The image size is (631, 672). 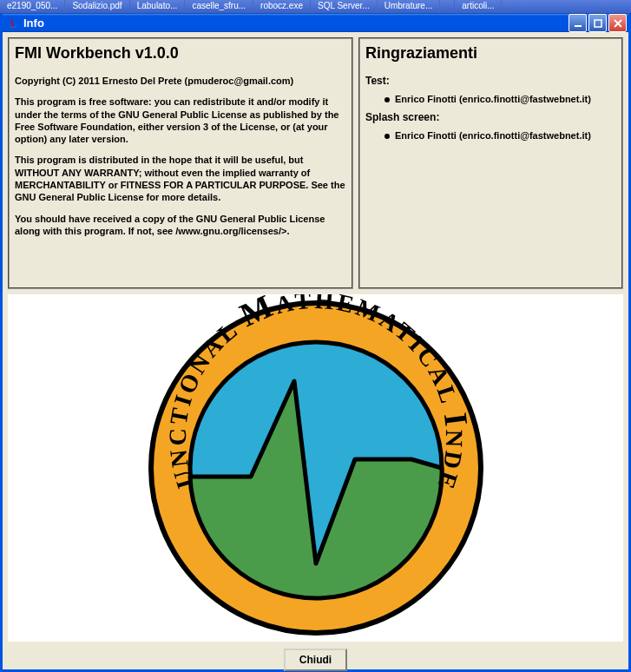 I want to click on test-label: Test:, so click(x=491, y=81).